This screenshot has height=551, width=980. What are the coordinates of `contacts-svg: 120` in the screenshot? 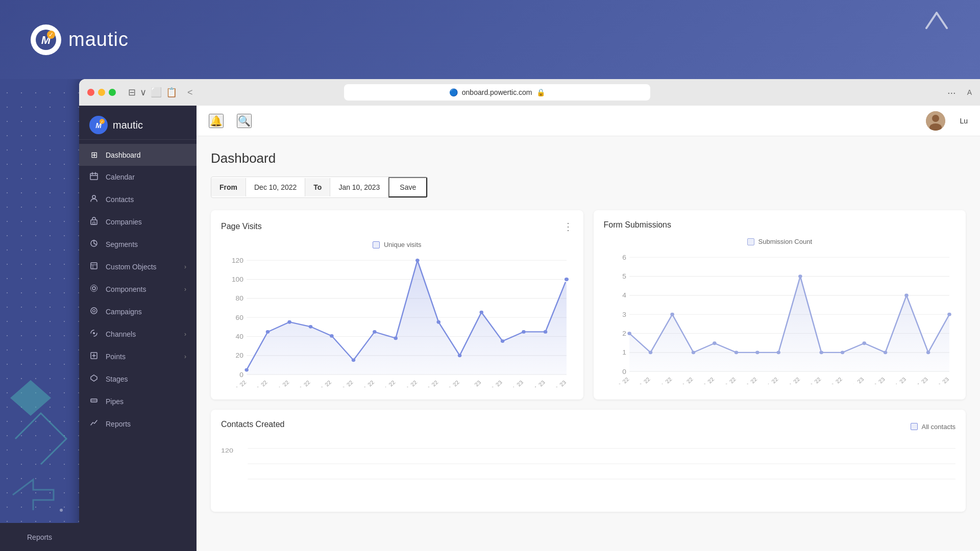 It's located at (588, 464).